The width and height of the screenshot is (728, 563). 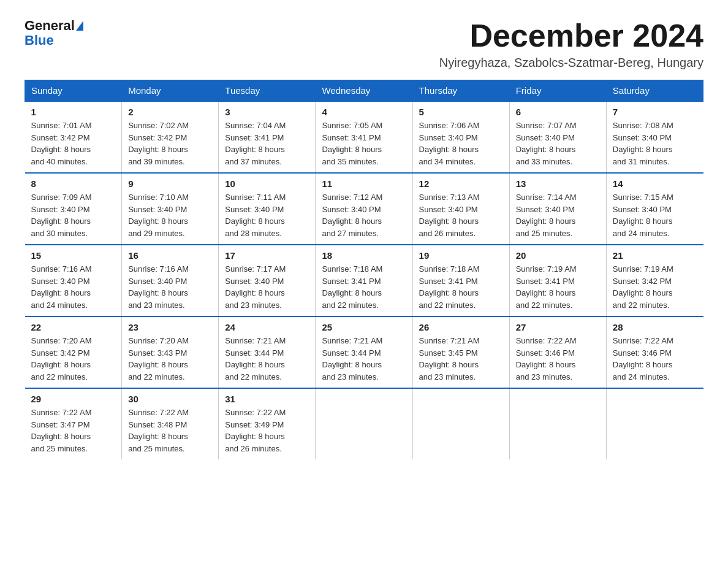 What do you see at coordinates (170, 327) in the screenshot?
I see `day-number: 23` at bounding box center [170, 327].